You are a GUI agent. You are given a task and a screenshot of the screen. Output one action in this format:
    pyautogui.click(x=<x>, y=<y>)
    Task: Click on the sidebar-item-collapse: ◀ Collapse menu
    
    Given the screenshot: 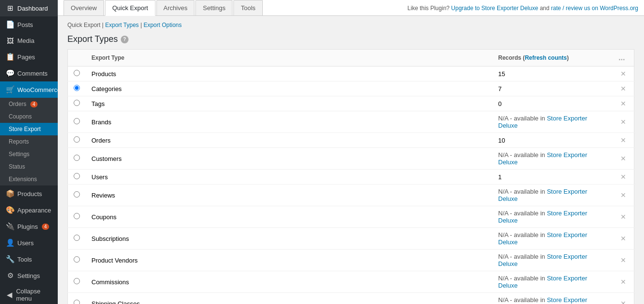 What is the action you would take?
    pyautogui.click(x=29, y=294)
    